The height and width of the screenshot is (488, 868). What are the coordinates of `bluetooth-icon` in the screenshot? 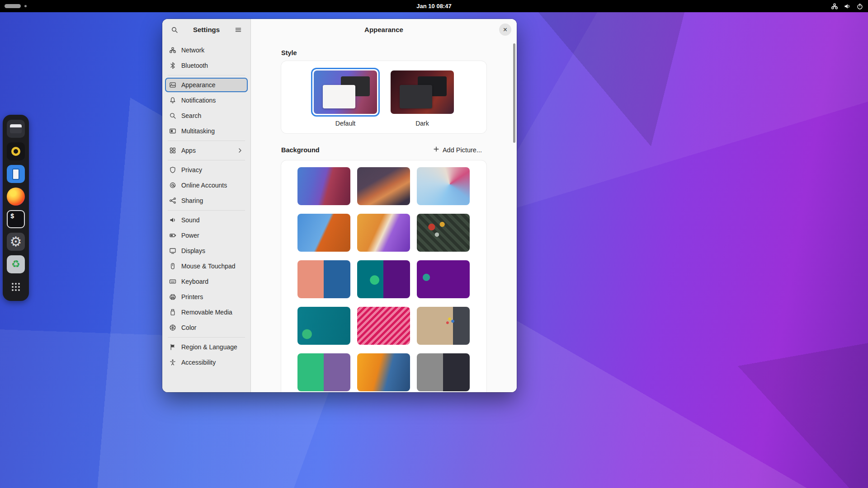 It's located at (173, 66).